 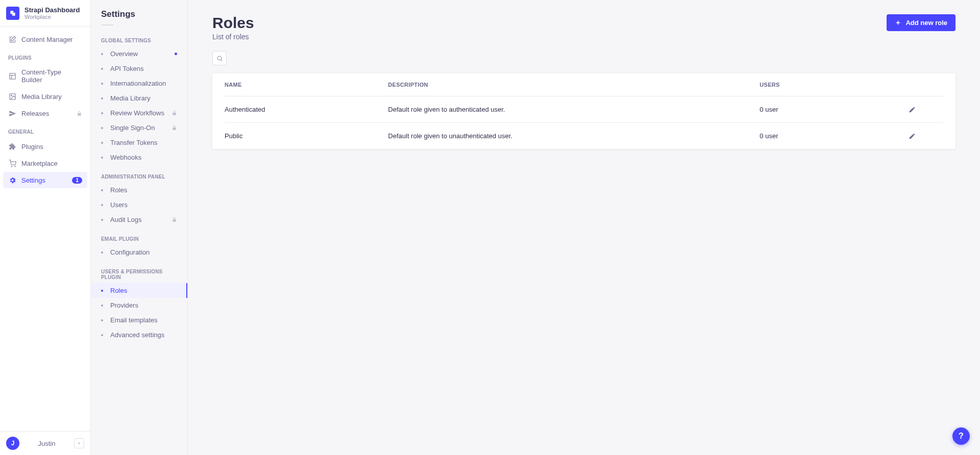 I want to click on settings-item-up-roles: Roles, so click(x=139, y=291).